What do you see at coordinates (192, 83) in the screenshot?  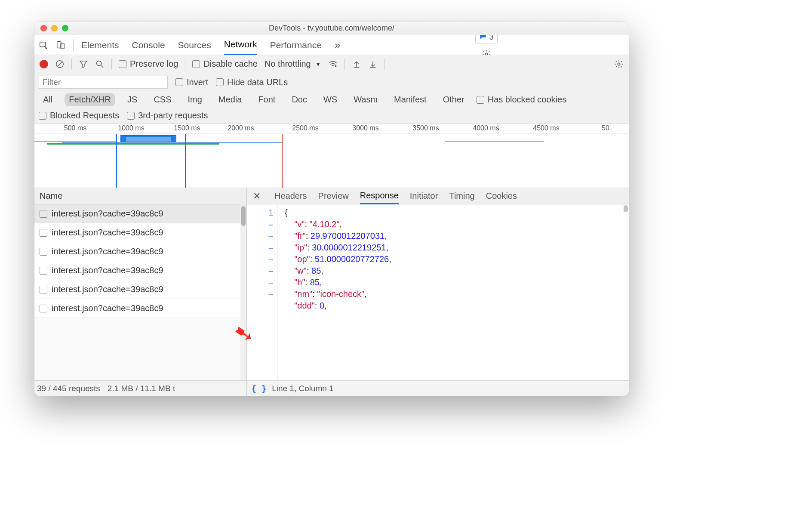 I see `invert-checkbox: Invert` at bounding box center [192, 83].